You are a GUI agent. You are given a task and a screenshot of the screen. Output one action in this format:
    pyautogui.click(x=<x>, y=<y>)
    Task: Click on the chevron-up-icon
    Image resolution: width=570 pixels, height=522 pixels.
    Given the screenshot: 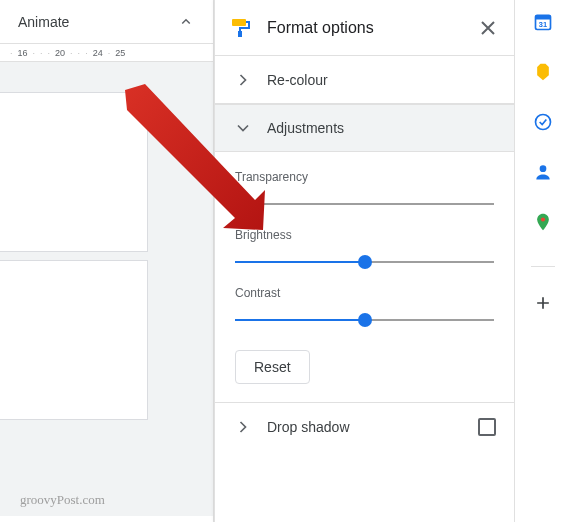 What is the action you would take?
    pyautogui.click(x=186, y=22)
    